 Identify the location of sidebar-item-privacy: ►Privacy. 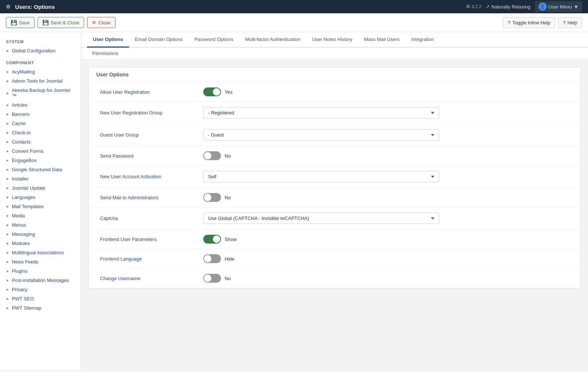
(41, 289).